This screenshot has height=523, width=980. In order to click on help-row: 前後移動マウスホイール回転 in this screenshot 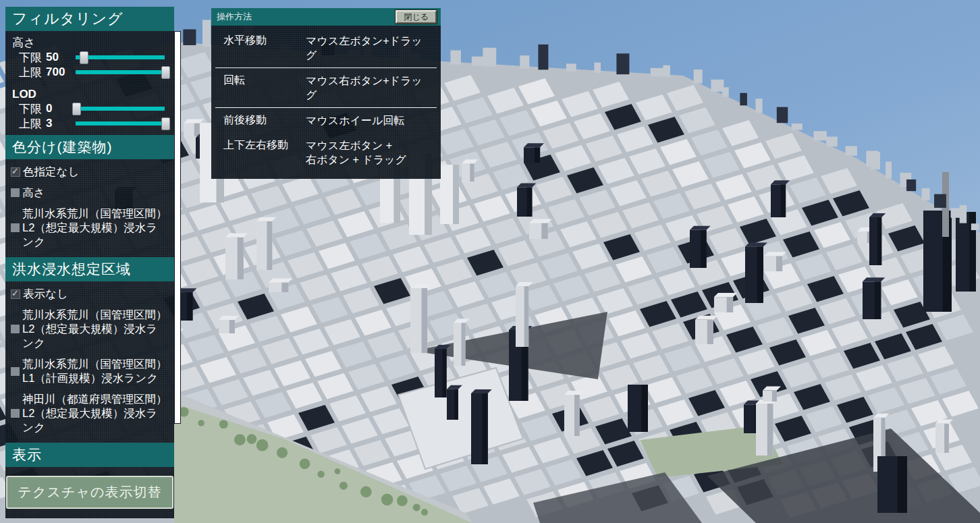, I will do `click(326, 120)`.